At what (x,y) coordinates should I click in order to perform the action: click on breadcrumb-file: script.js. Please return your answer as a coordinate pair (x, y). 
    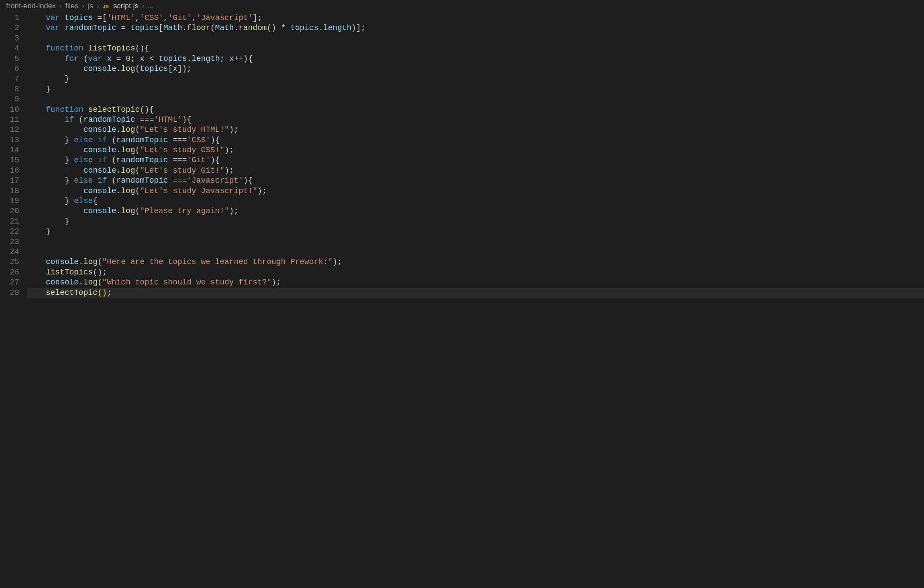
    Looking at the image, I should click on (126, 6).